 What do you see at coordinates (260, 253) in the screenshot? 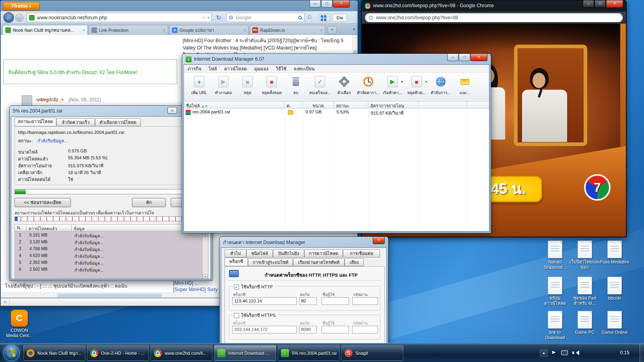
I see `tab-file-types: ชนิดไฟล์` at bounding box center [260, 253].